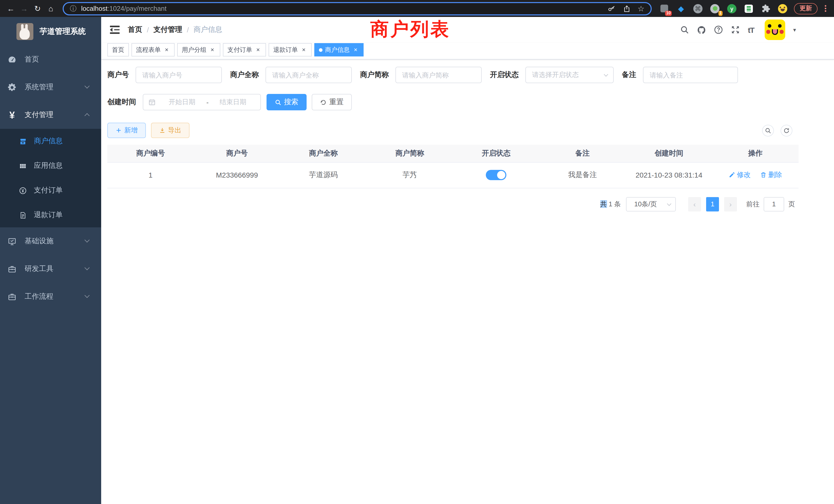 The image size is (834, 504). I want to click on add-button-label: 新增, so click(131, 131).